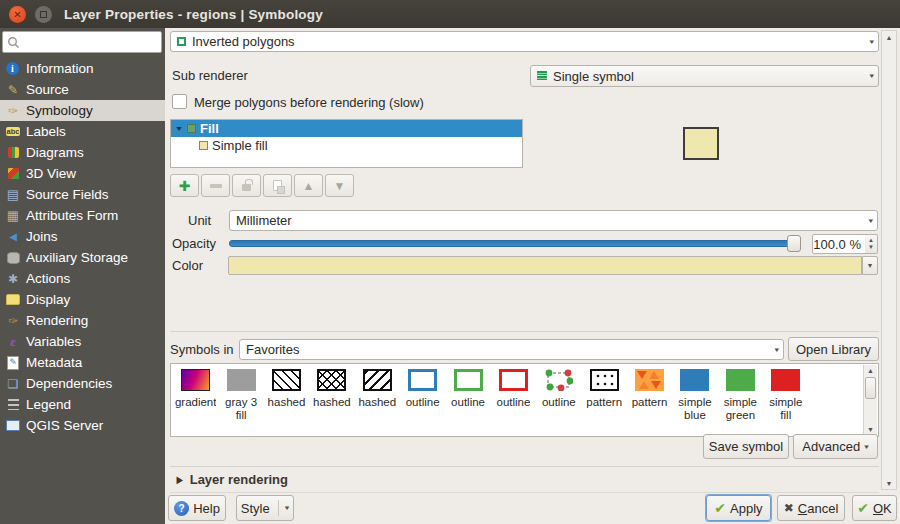  Describe the element at coordinates (13, 194) in the screenshot. I see `source-fields-icon` at that location.